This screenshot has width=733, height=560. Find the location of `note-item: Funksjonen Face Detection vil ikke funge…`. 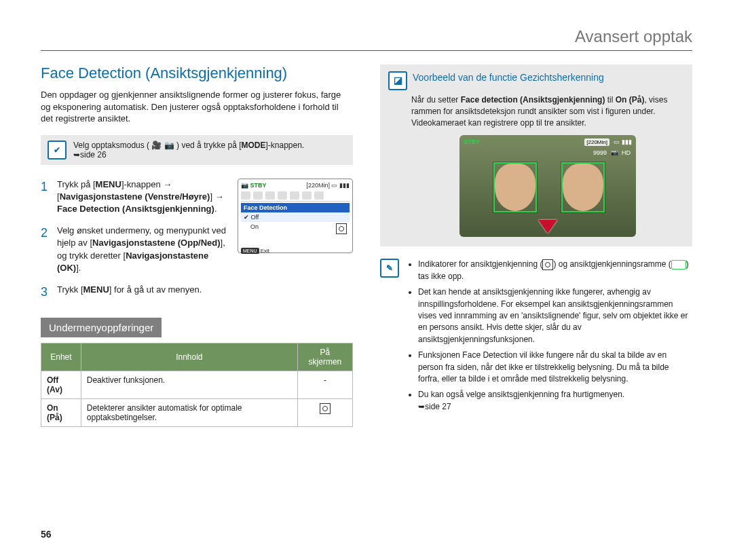

note-item: Funksjonen Face Detection vil ikke funge… is located at coordinates (555, 367).